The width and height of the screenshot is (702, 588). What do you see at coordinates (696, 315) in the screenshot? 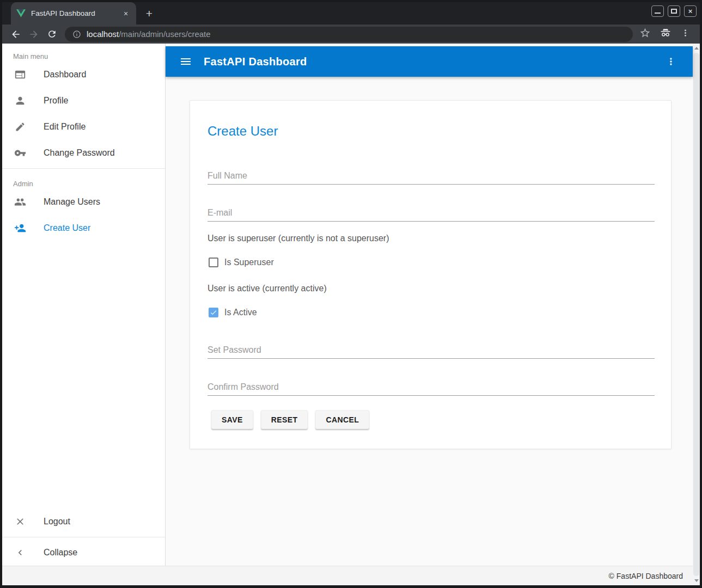
I see `scrollbar-track` at bounding box center [696, 315].